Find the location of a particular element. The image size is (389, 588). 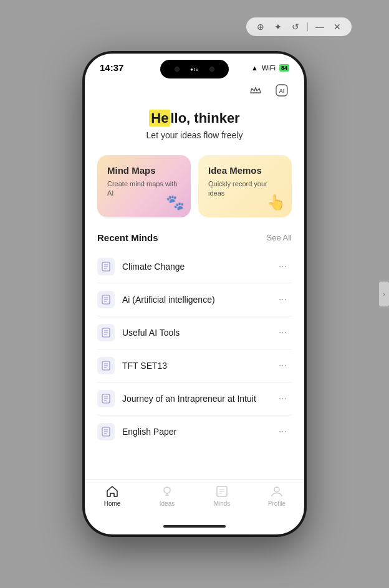

list-item: English Paper ··· is located at coordinates (194, 432).